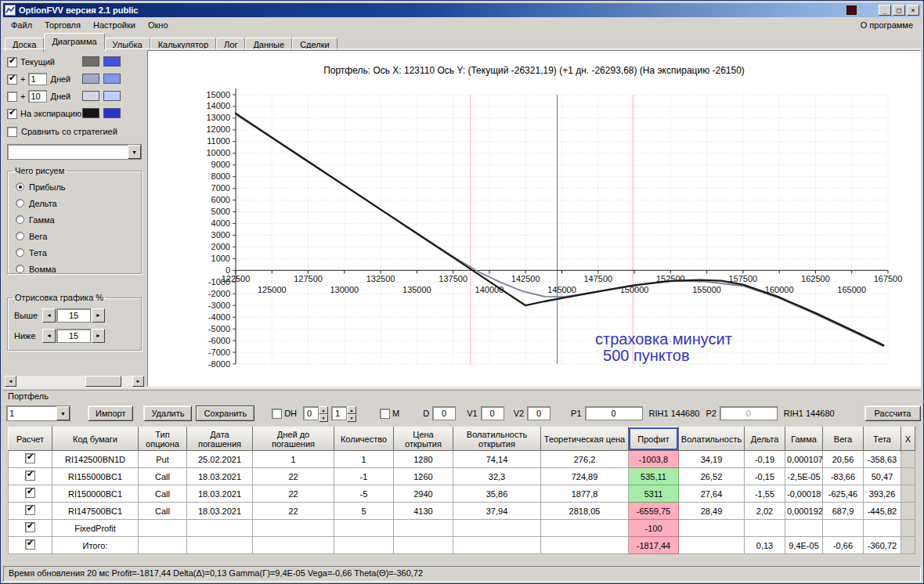 This screenshot has height=584, width=924. I want to click on column-header-vega: Вега, so click(843, 439).